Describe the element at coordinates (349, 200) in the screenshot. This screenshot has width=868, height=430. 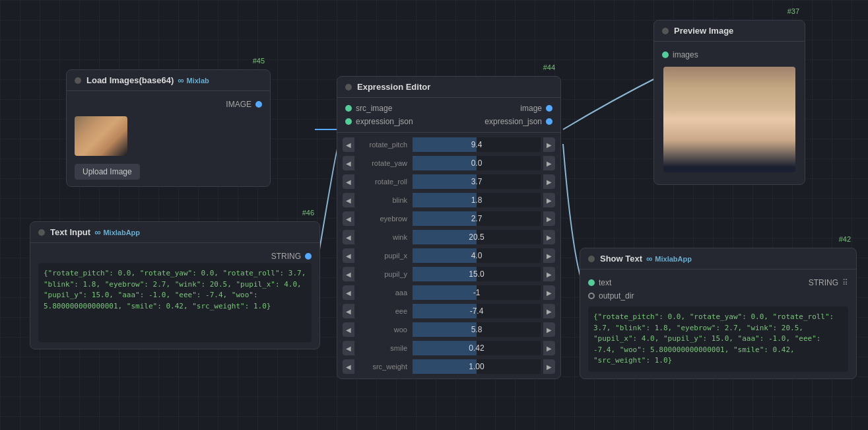
I see `slider-left-arrow-blink: ◀` at that location.